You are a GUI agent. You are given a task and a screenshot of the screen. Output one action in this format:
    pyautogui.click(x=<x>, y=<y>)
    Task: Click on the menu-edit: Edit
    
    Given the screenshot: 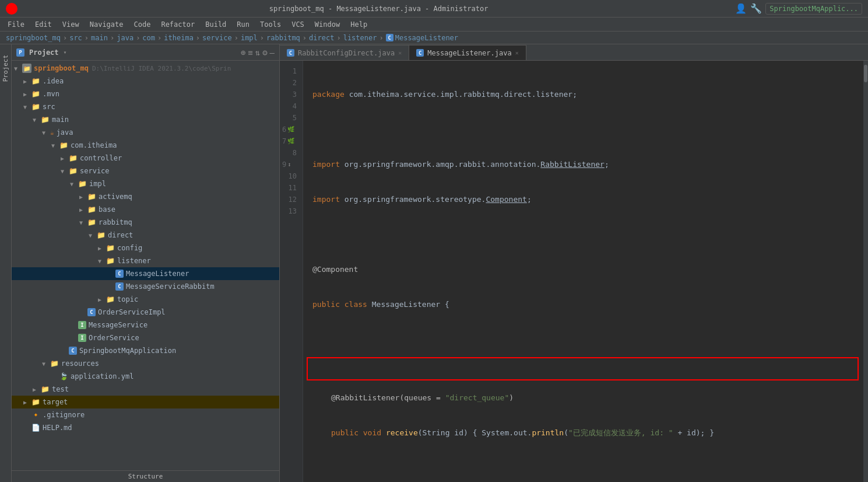 What is the action you would take?
    pyautogui.click(x=43, y=25)
    